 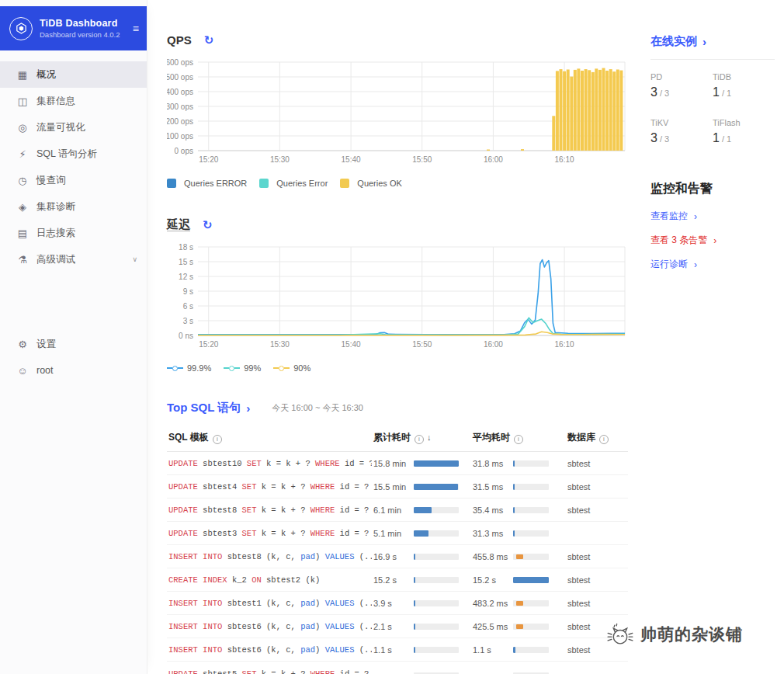 What do you see at coordinates (696, 217) in the screenshot?
I see `chevron-right-icon: ›` at bounding box center [696, 217].